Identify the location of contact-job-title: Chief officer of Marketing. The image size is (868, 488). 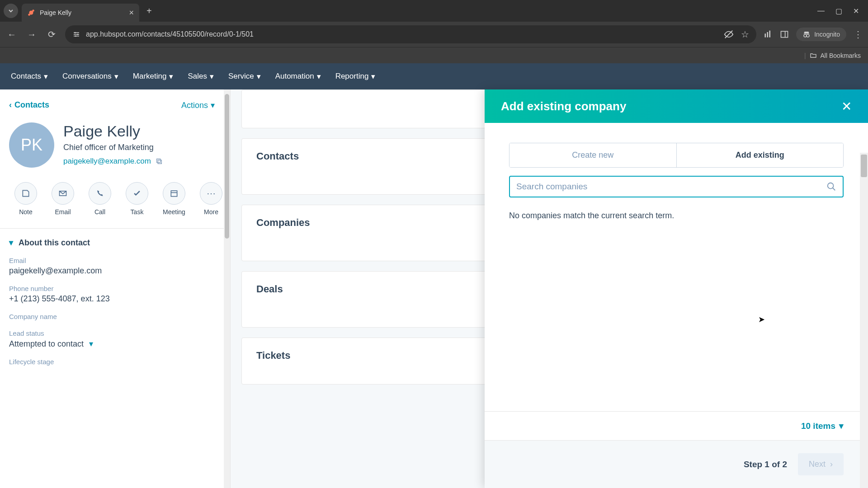
(142, 147).